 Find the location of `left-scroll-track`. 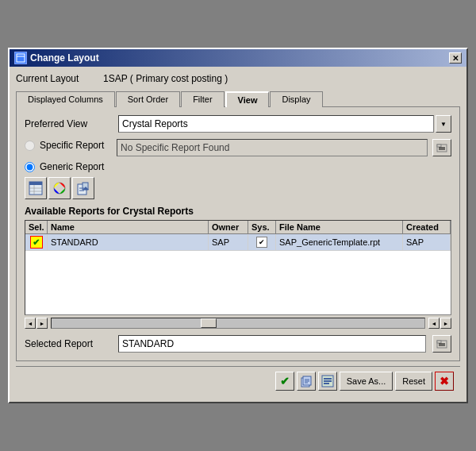

left-scroll-track is located at coordinates (238, 323).